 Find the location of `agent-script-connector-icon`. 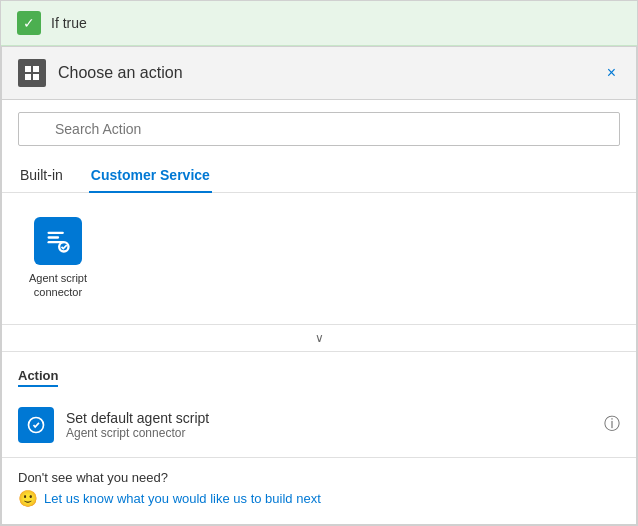

agent-script-connector-icon is located at coordinates (58, 241).